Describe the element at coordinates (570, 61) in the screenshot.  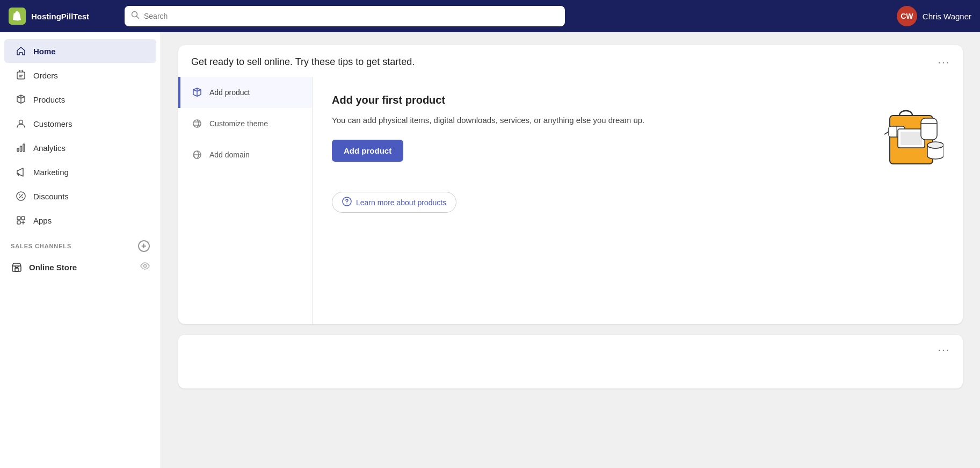
I see `card-header: Get ready to sell online. Try these tips…` at that location.